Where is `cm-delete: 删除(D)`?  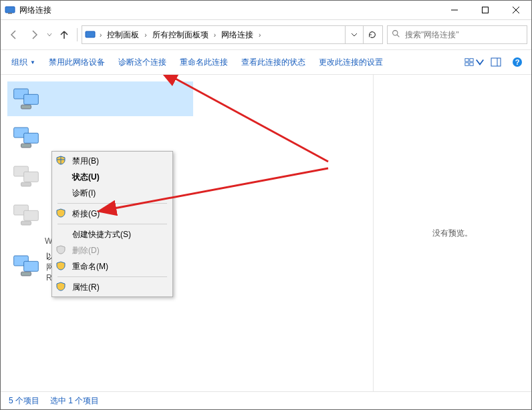 cm-delete: 删除(D) is located at coordinates (112, 250).